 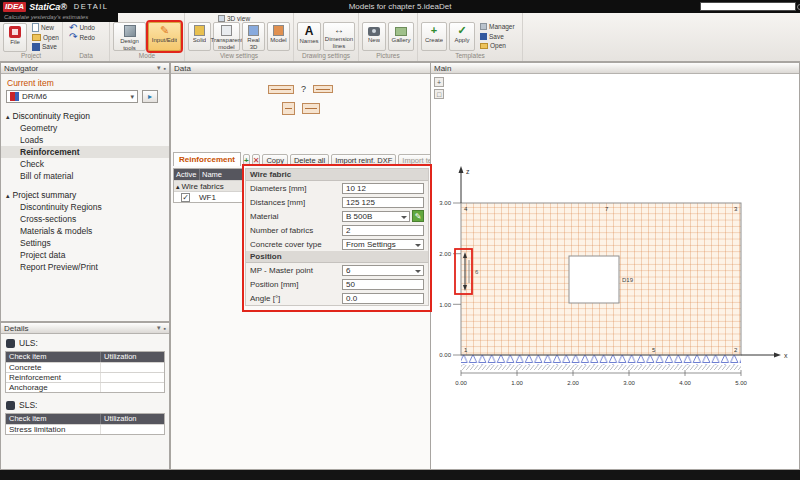 What do you see at coordinates (337, 216) in the screenshot?
I see `property-row: Material B 500B ✎` at bounding box center [337, 216].